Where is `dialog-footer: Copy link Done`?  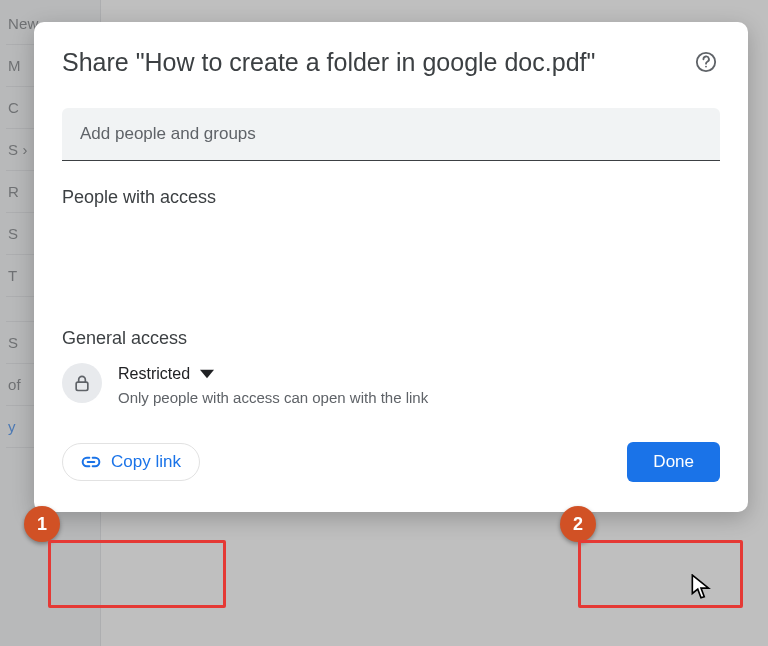
dialog-footer: Copy link Done is located at coordinates (391, 462).